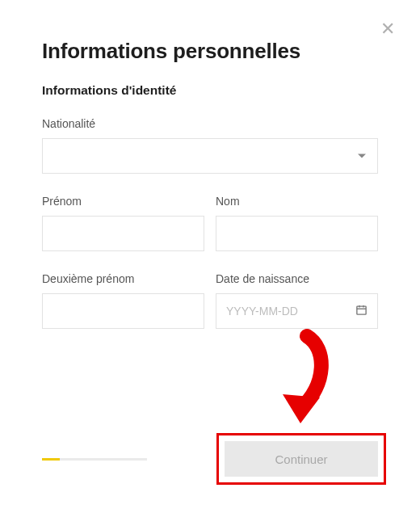 The height and width of the screenshot is (509, 420). Describe the element at coordinates (297, 201) in the screenshot. I see `last-name-label: Nom` at that location.